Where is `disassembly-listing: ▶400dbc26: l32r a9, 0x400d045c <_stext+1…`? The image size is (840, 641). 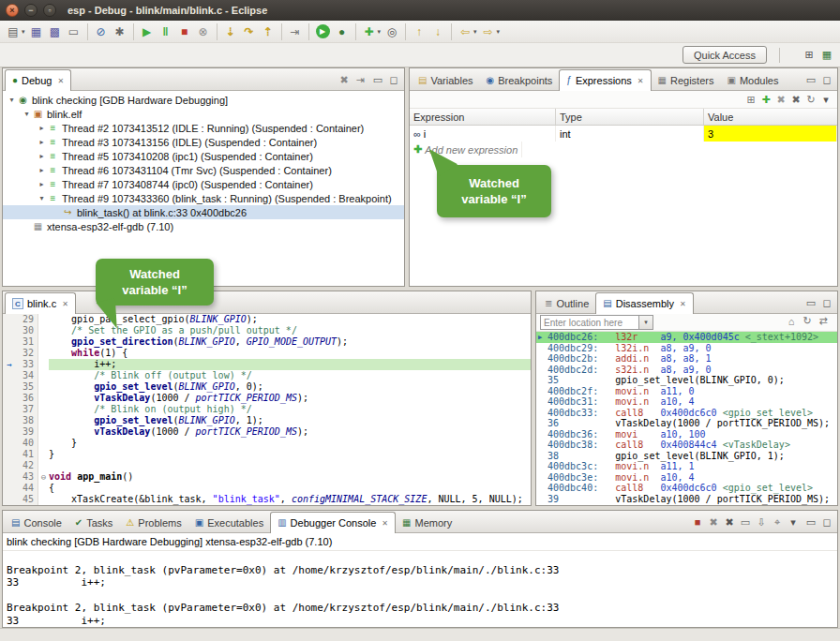 disassembly-listing: ▶400dbc26: l32r a9, 0x400d045c <_stext+1… is located at coordinates (686, 418).